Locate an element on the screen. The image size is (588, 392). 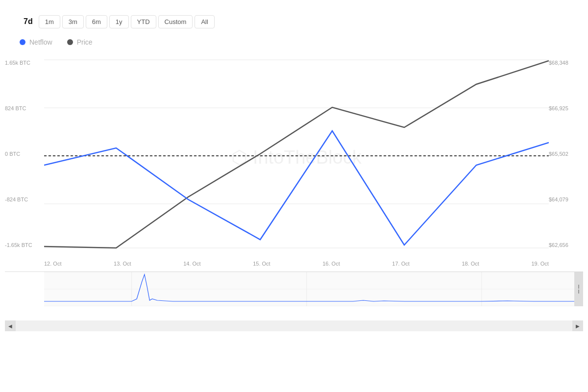
legend-netflow: Netflow is located at coordinates (36, 42).